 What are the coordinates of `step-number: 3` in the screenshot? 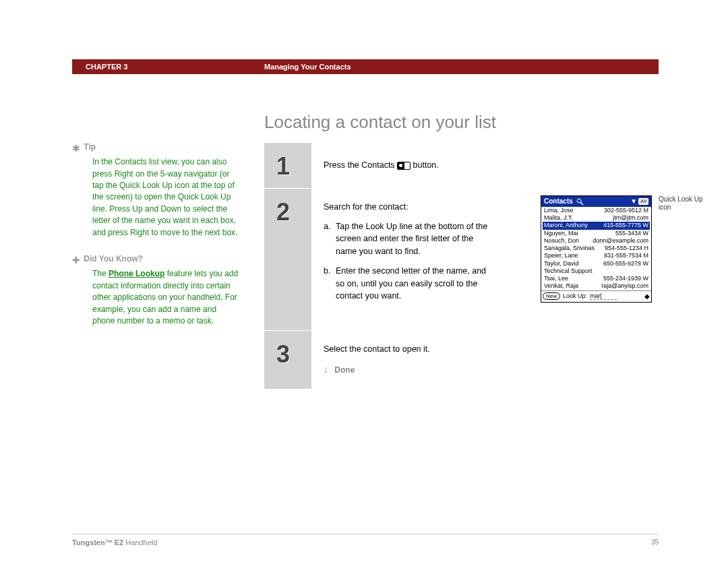 It's located at (283, 354).